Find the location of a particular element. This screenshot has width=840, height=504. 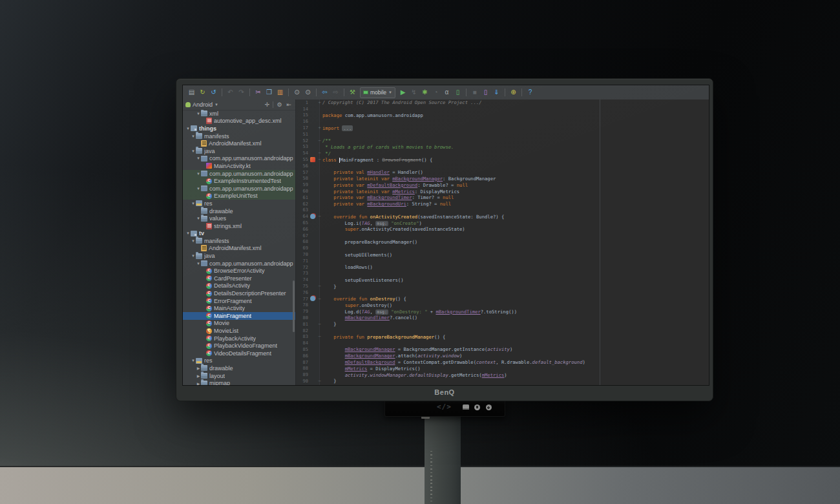

profile-button: ◔ is located at coordinates (436, 92).